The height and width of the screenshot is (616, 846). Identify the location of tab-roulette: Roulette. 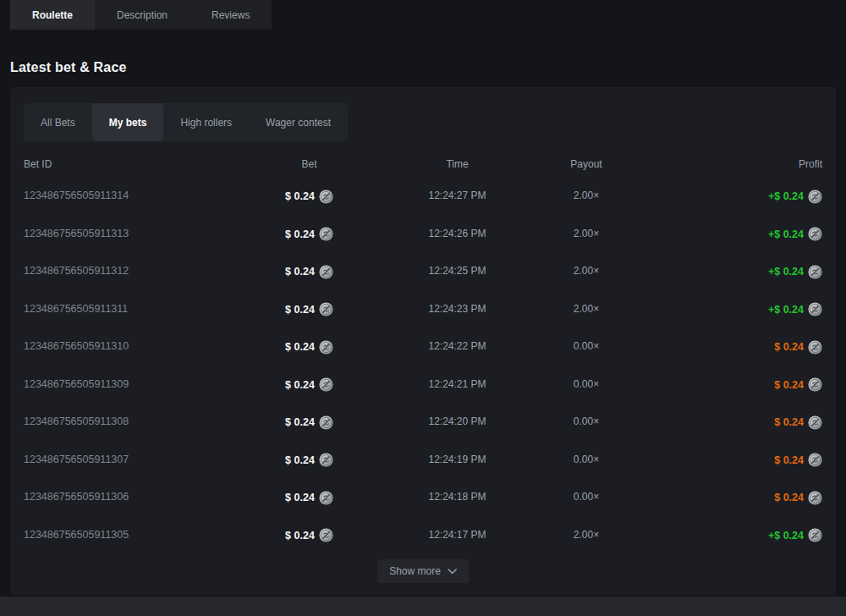
(52, 15).